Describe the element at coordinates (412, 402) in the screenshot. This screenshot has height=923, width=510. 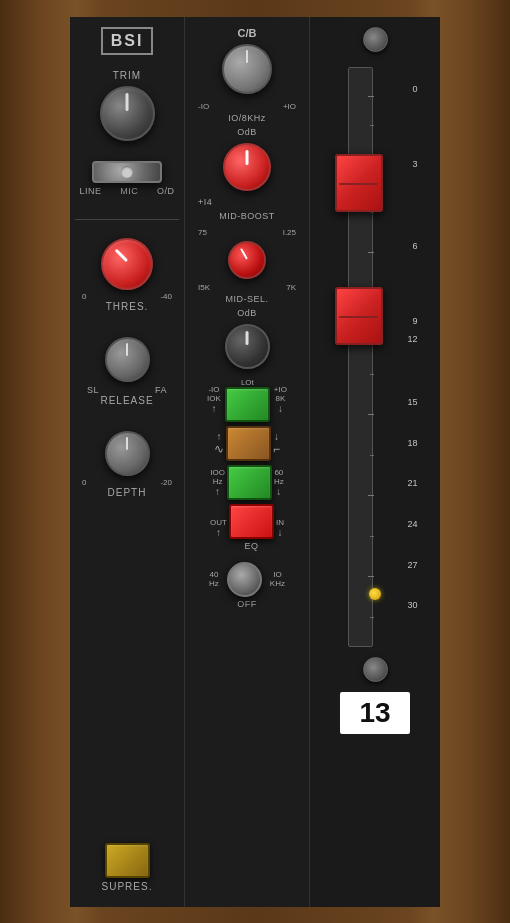
I see `scale-15: 15` at that location.